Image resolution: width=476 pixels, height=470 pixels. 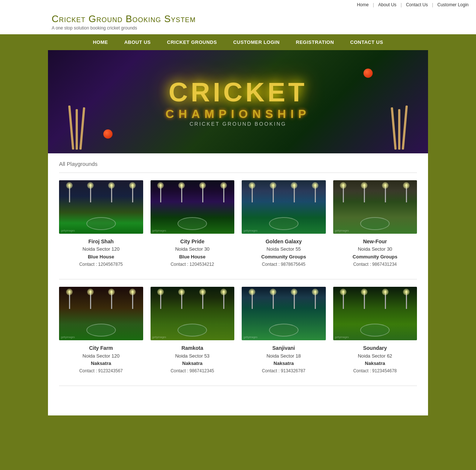 What do you see at coordinates (193, 356) in the screenshot?
I see `ground-location: Noida Sector 53` at bounding box center [193, 356].